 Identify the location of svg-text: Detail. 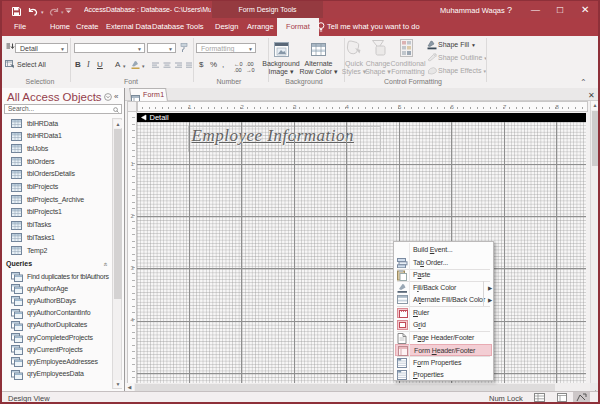
(160, 118).